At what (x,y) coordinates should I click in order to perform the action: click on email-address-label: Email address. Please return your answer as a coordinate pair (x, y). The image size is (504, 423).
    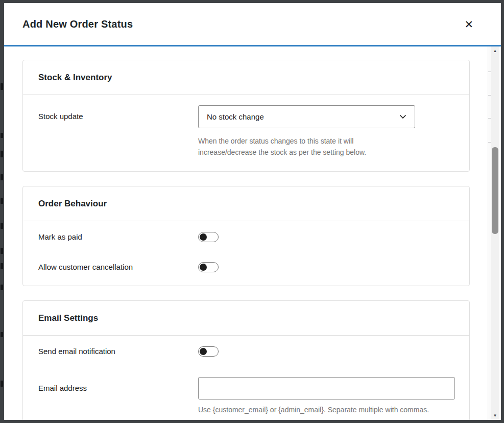
    Looking at the image, I should click on (118, 385).